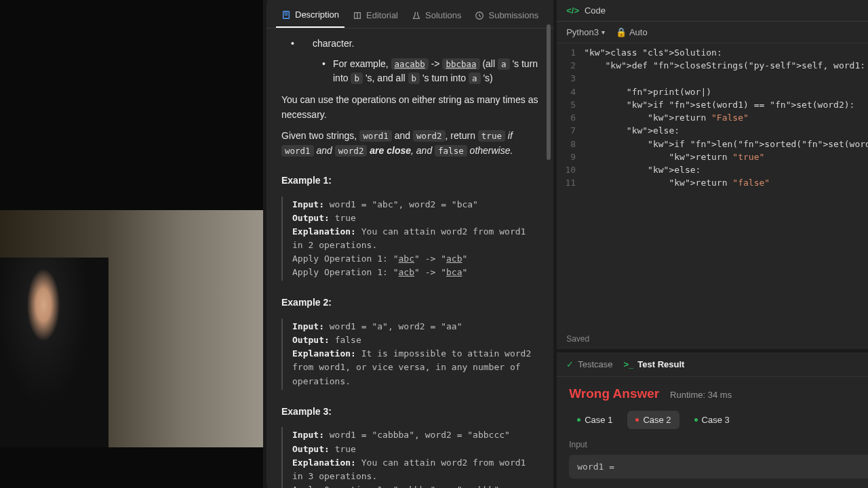 The image size is (868, 488). I want to click on saved-status: Saved, so click(712, 340).